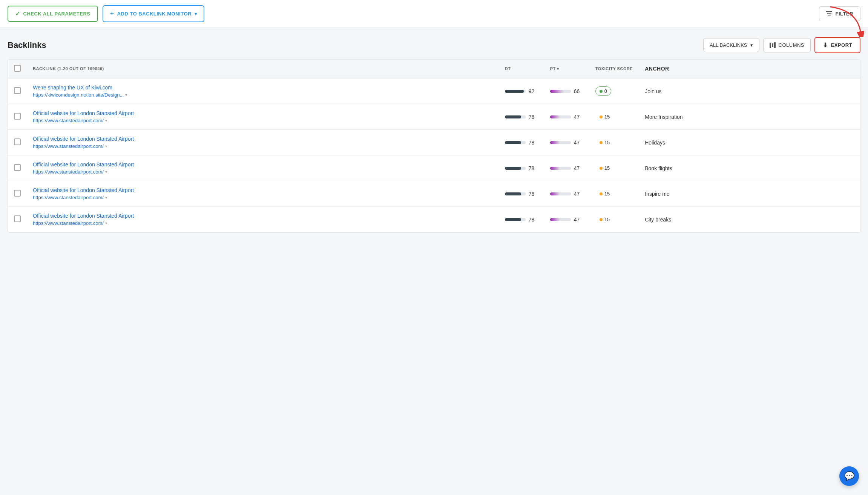 Image resolution: width=868 pixels, height=495 pixels. I want to click on columns-button: COLUMNS, so click(787, 45).